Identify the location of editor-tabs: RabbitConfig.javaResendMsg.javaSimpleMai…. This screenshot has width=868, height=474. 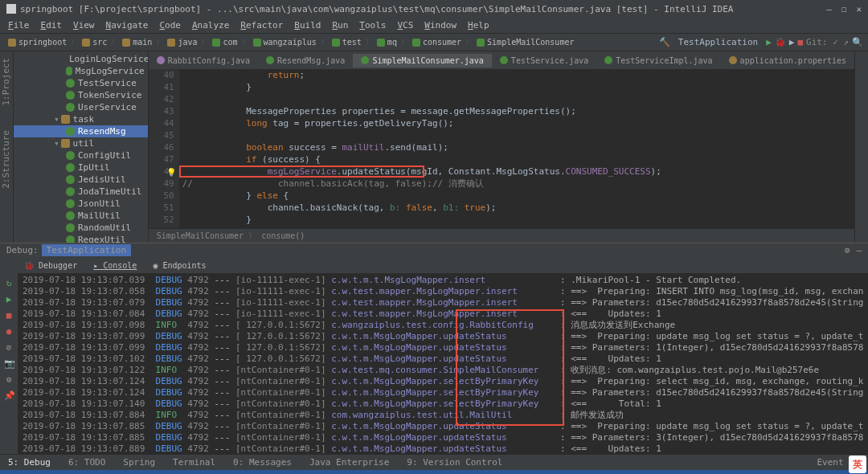
(502, 60).